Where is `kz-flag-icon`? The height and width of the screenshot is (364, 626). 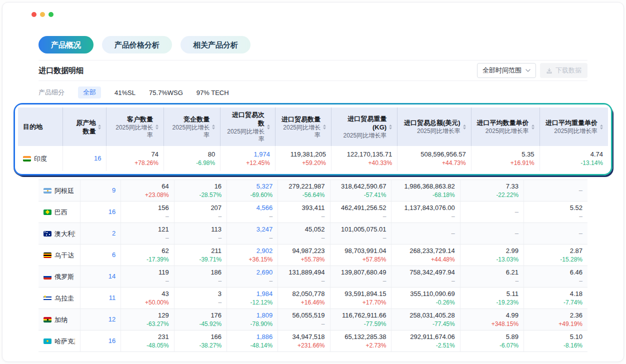
kz-flag-icon is located at coordinates (48, 341).